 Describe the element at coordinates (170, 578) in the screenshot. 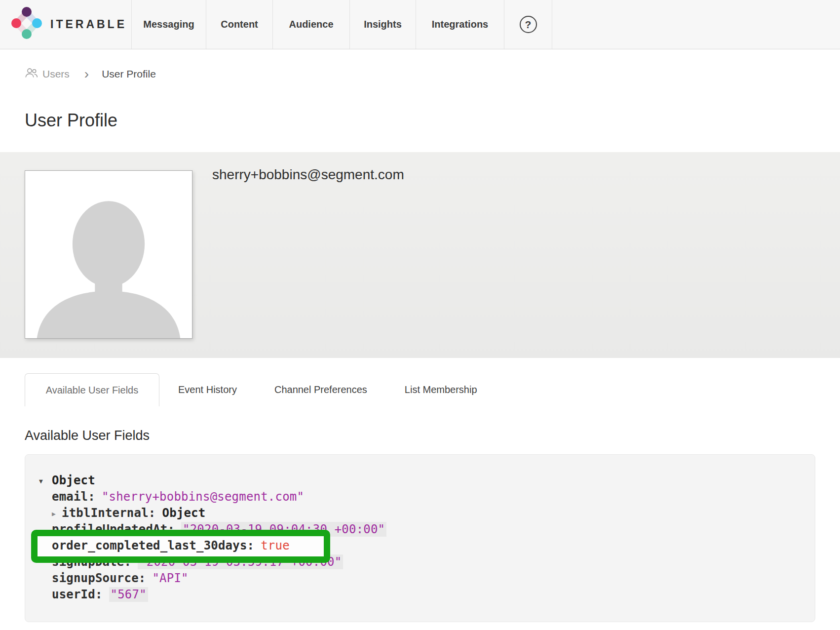

I see `field-value: "API"` at that location.